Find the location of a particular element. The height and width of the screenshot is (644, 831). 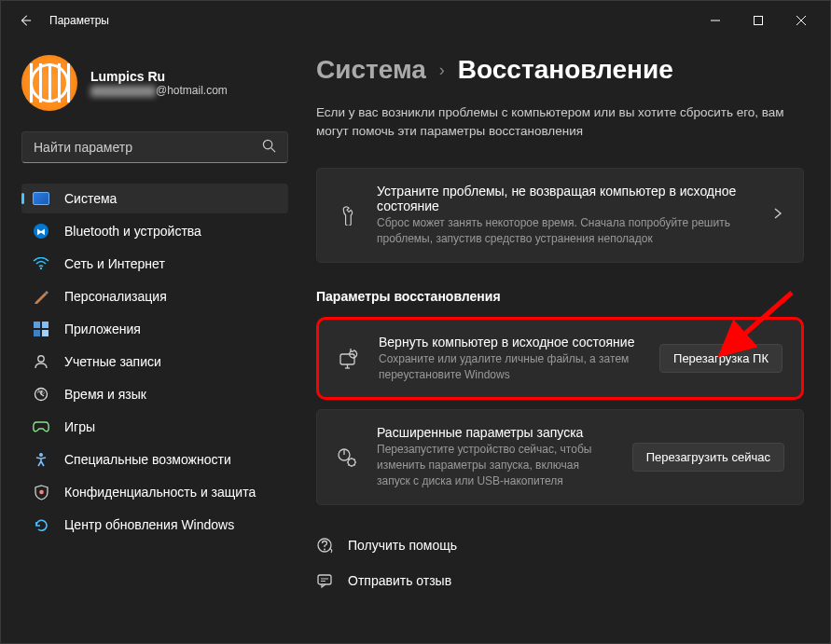

svg-text: Aあ is located at coordinates (41, 391).